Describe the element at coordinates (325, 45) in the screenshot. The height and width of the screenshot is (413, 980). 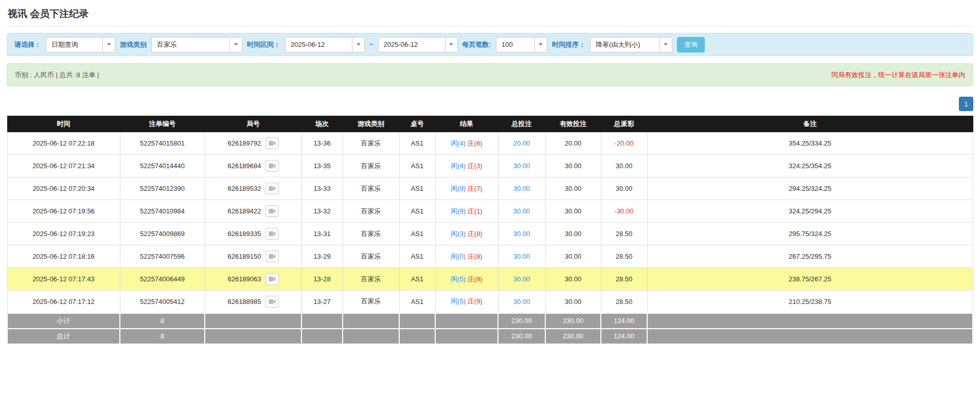
I see `date-from-select: 2025-06-12` at that location.